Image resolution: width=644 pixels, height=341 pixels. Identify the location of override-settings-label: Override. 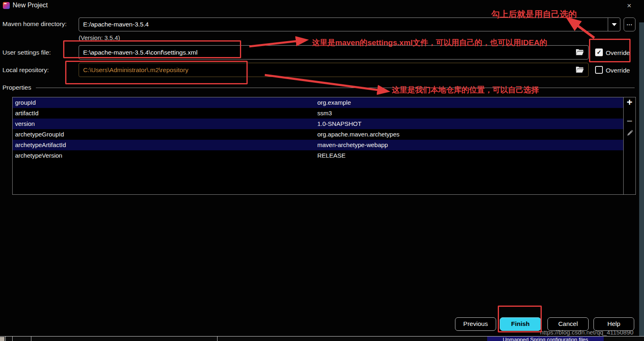
(618, 53).